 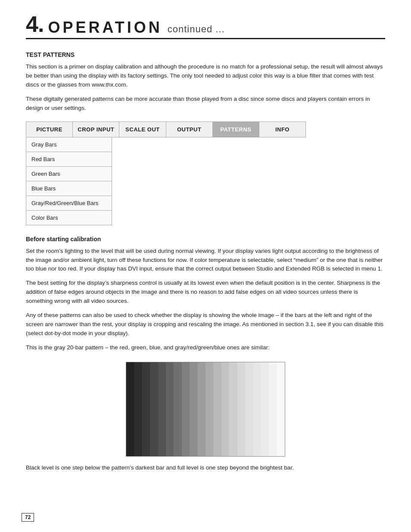 What do you see at coordinates (96, 129) in the screenshot?
I see `tab-crop_input: CROP INPUT` at bounding box center [96, 129].